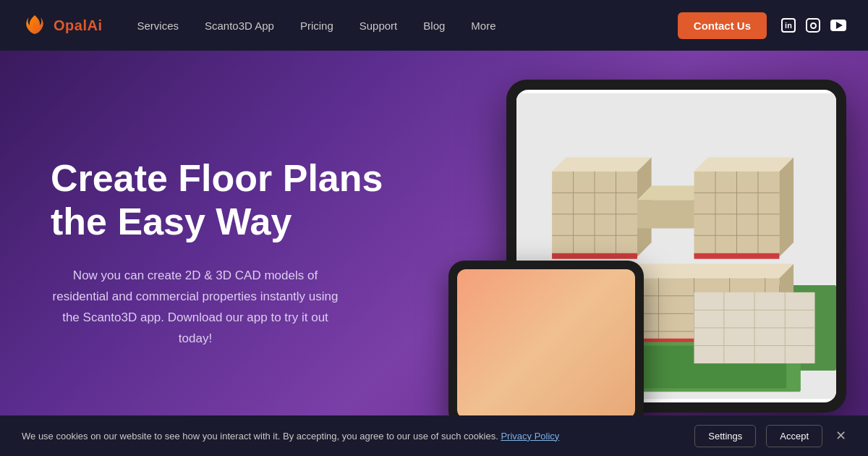 The image size is (868, 456). What do you see at coordinates (725, 436) in the screenshot?
I see `settings-button: Settings` at bounding box center [725, 436].